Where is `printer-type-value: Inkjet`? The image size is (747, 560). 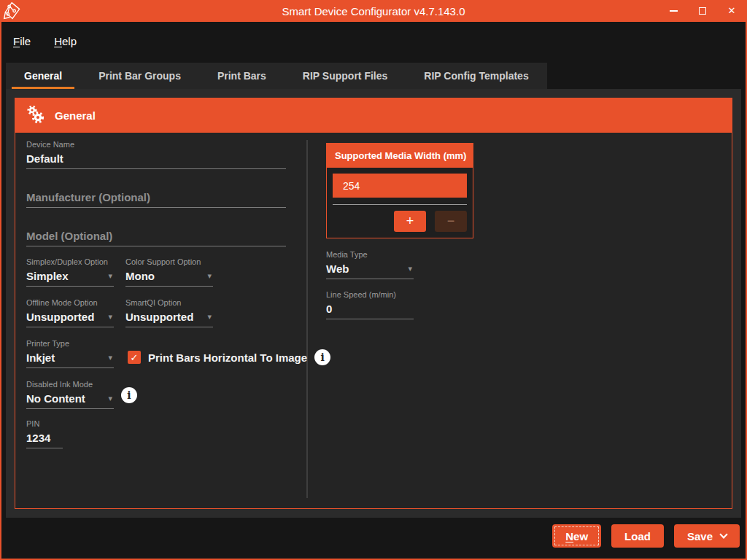 printer-type-value: Inkjet is located at coordinates (41, 357).